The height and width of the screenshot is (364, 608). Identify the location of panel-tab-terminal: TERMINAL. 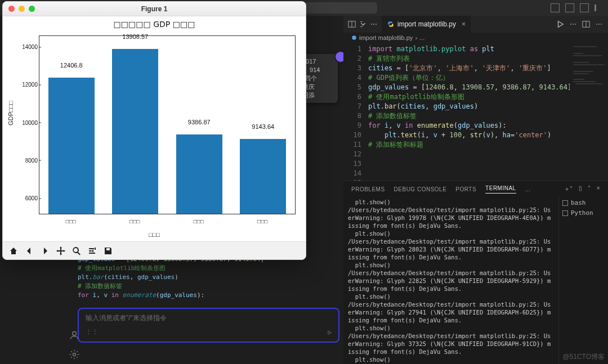
(501, 189).